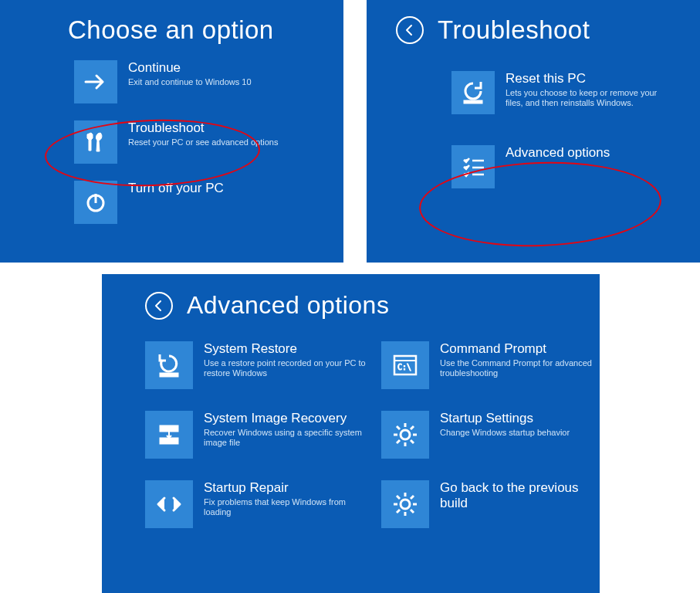 This screenshot has height=593, width=700. I want to click on startup-settings-desc: Change Windows startup behavior, so click(505, 433).